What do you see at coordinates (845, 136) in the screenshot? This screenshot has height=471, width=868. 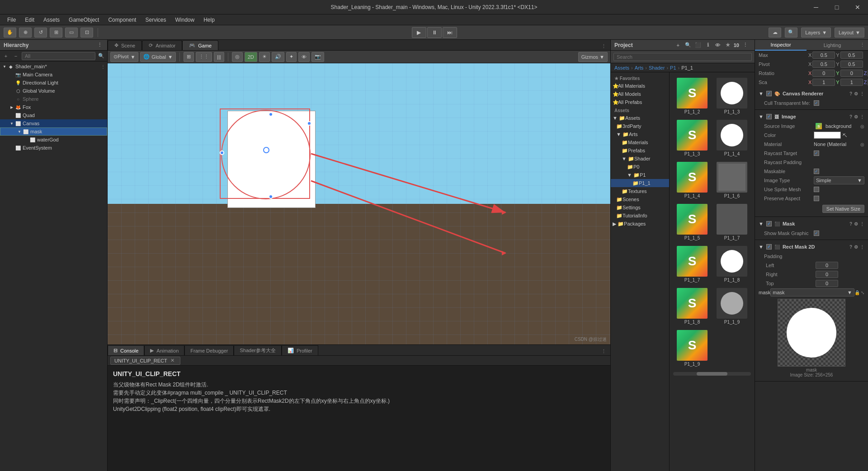 I see `color-eyedropper: ⛏` at bounding box center [845, 136].